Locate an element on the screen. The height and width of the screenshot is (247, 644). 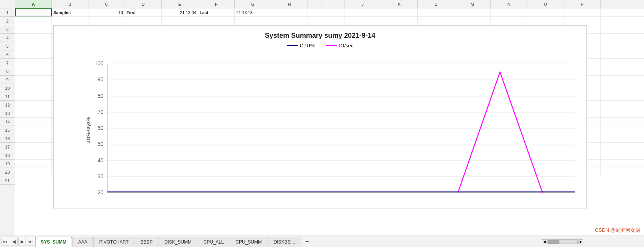
cell-l1 is located at coordinates (436, 12).